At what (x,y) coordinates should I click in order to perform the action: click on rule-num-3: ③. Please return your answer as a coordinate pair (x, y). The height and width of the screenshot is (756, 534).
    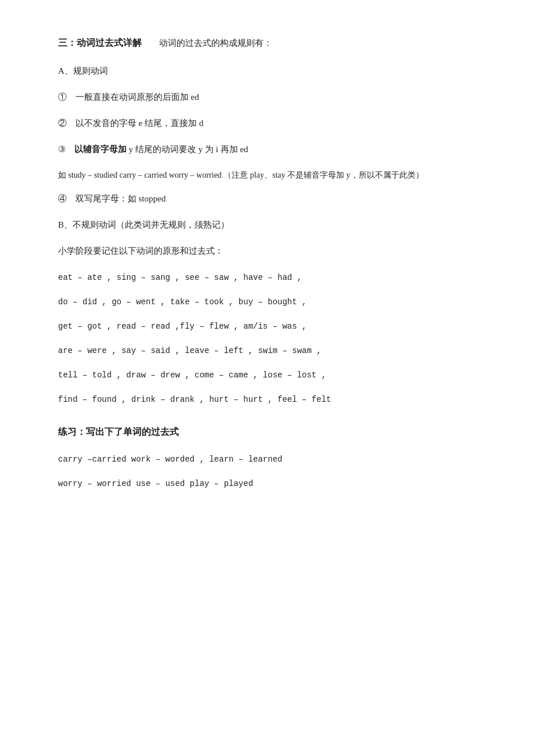
    Looking at the image, I should click on (62, 149).